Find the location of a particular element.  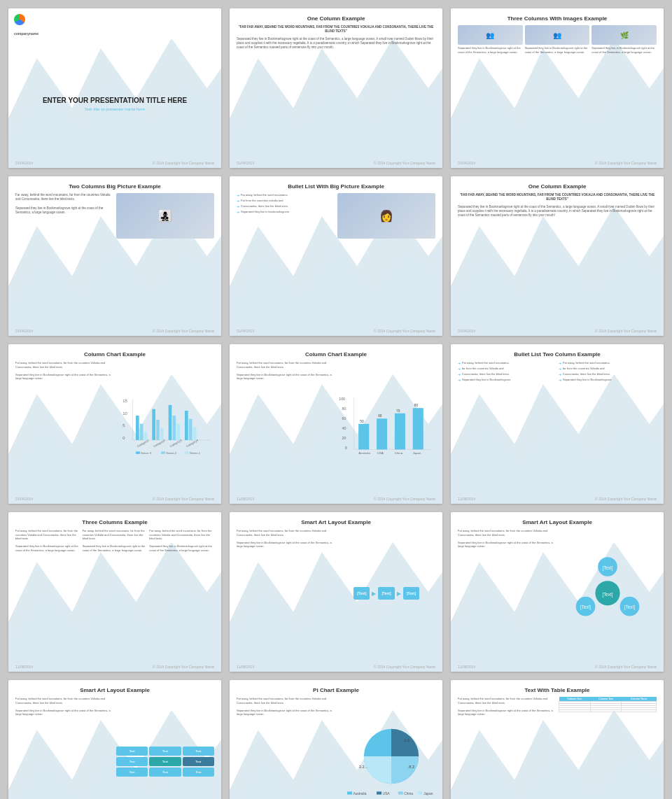

tc-text-3: Far away, behind the word mountains, far… is located at coordinates (182, 541).